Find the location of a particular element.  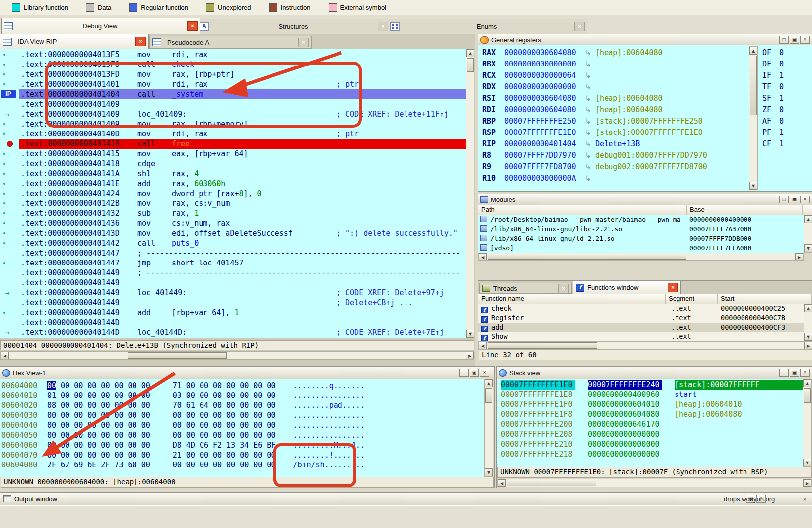

hex-bytes: 71 00 00 00 00 00 00 00 is located at coordinates (224, 386).